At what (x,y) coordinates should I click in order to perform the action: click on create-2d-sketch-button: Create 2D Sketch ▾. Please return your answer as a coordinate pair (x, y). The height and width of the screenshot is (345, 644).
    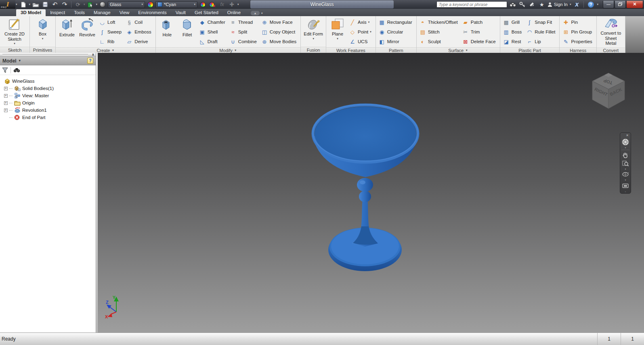
    Looking at the image, I should click on (15, 31).